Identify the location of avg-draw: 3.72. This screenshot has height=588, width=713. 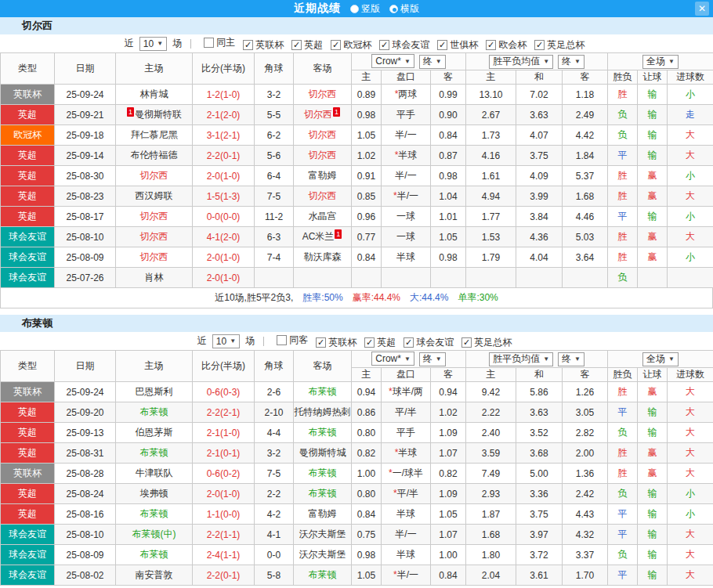
(539, 555).